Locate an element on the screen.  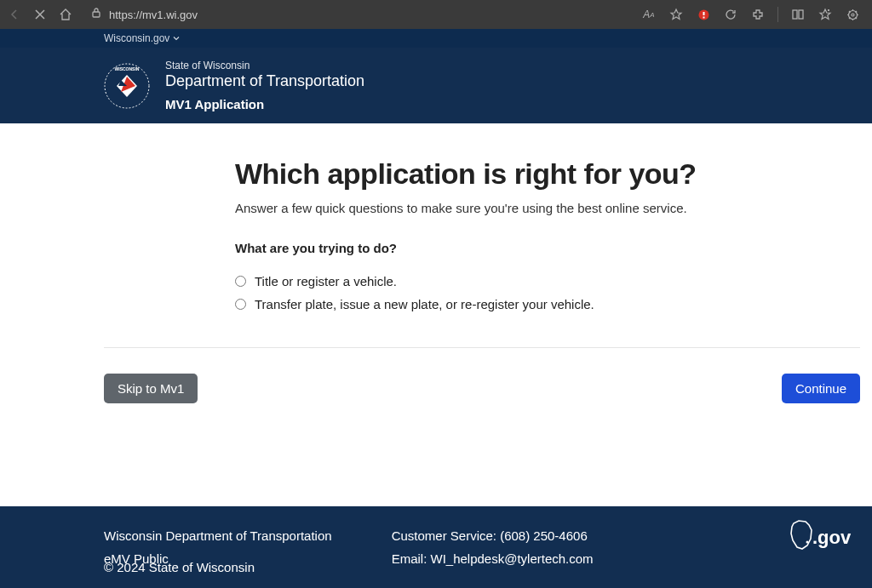
wisconsin-gov-logo: .gov is located at coordinates (822, 538).